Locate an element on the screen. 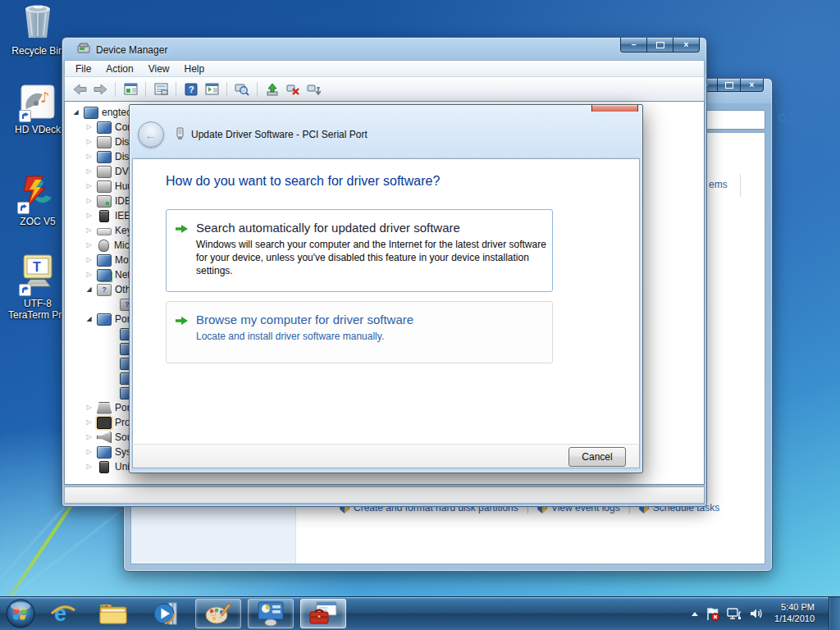  port-device-icon is located at coordinates (104, 409).